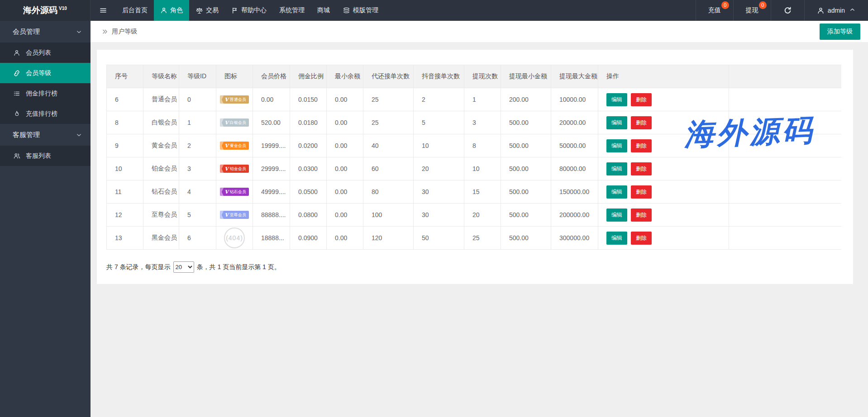 The width and height of the screenshot is (868, 417). Describe the element at coordinates (439, 77) in the screenshot. I see `column-header: 抖音接单次数` at that location.